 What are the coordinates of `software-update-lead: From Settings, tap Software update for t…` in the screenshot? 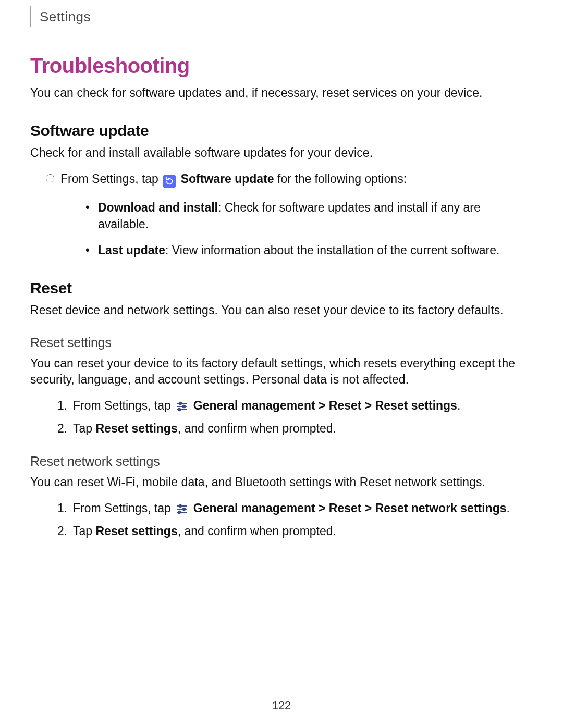 It's located at (282, 179).